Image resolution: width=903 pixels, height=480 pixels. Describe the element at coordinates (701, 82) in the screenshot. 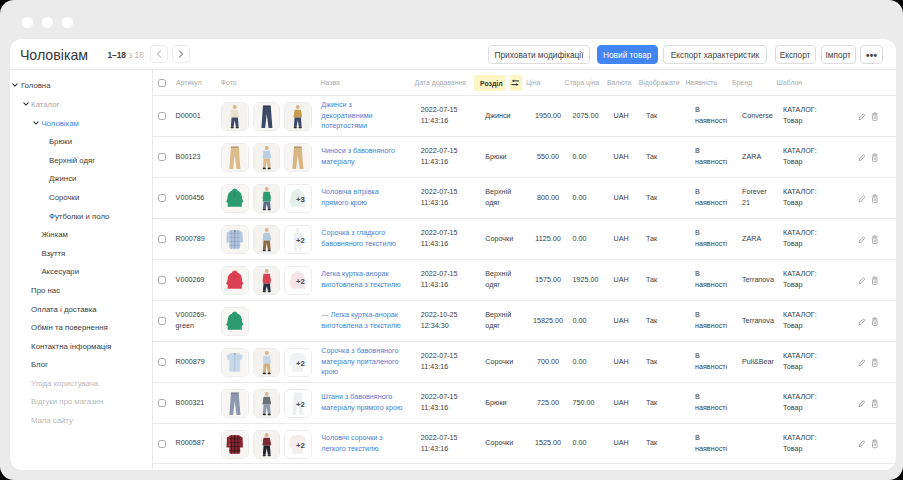

I see `column-header: Наявність` at that location.